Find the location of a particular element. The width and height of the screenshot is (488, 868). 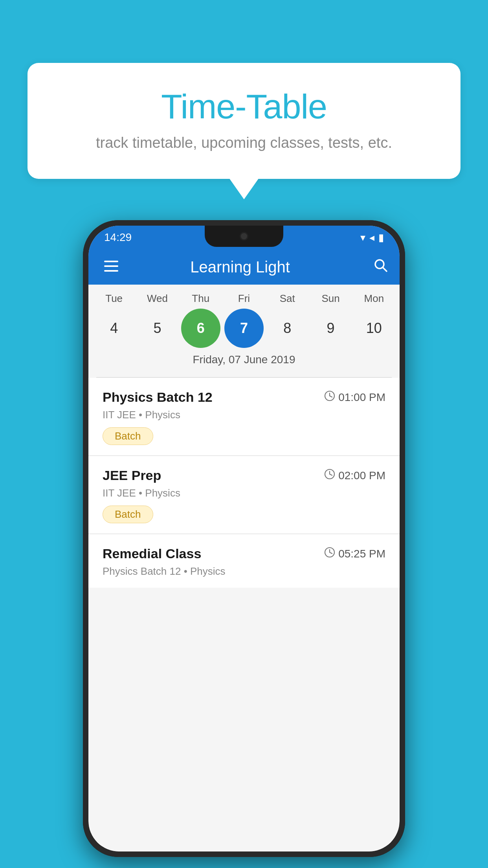

schedule-item-3-time: 05:25 PM is located at coordinates (355, 554).